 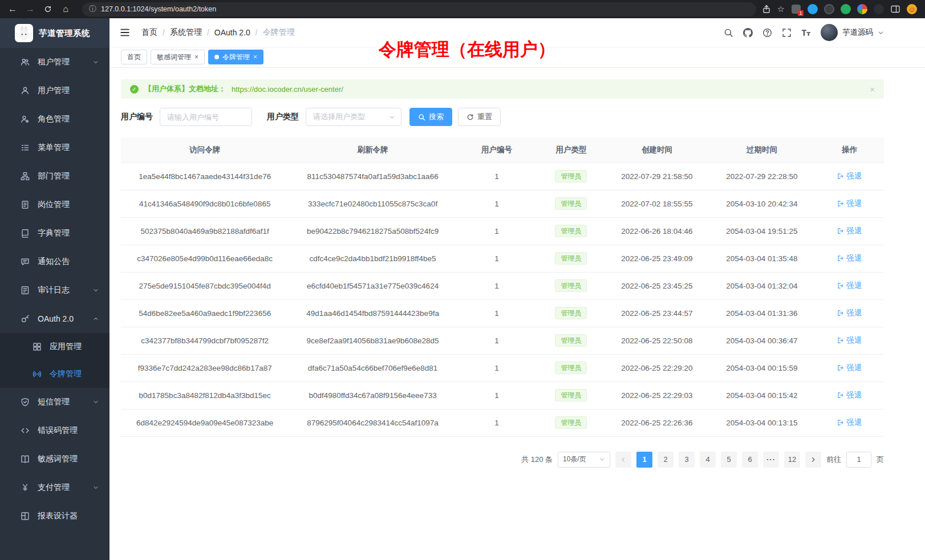 I want to click on sidebar-item: 岗位管理, so click(x=55, y=205).